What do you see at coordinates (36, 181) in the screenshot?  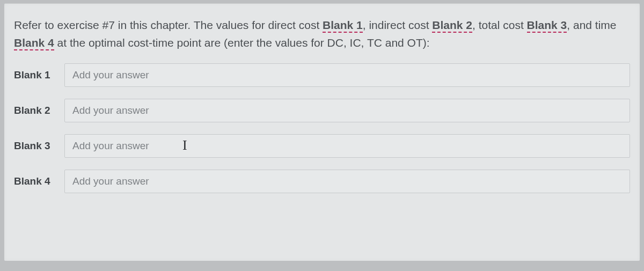 I see `blank-label-4: Blank 4` at bounding box center [36, 181].